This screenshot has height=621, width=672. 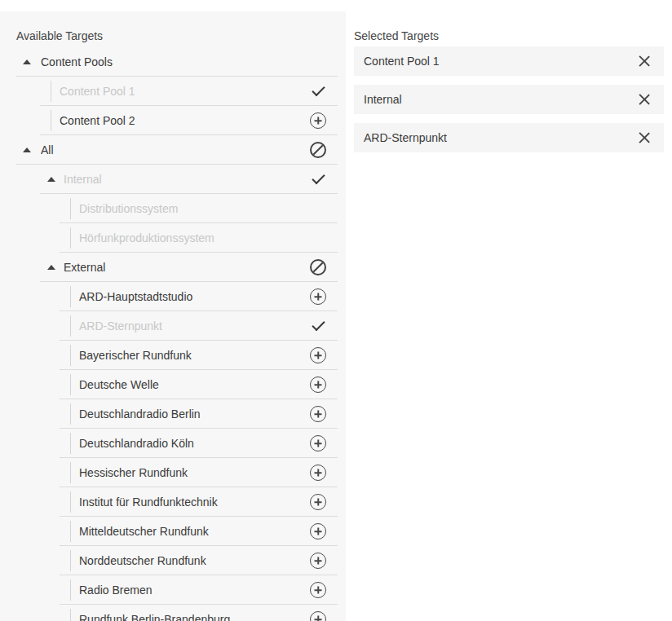 What do you see at coordinates (501, 138) in the screenshot?
I see `selected-target-label: ARD-Sternpunkt` at bounding box center [501, 138].